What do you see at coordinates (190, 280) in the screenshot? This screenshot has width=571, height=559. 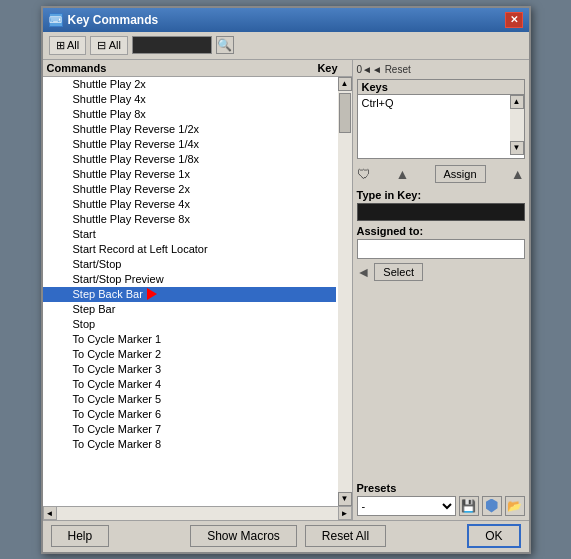 I see `list-item: Start/Stop Preview` at bounding box center [190, 280].